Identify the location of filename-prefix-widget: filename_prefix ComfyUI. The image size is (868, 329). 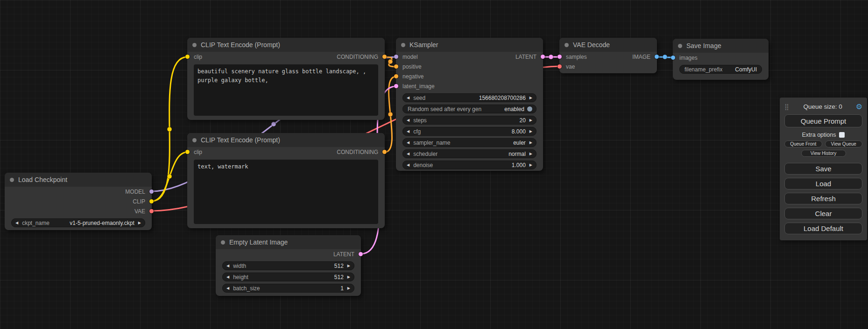
(721, 69).